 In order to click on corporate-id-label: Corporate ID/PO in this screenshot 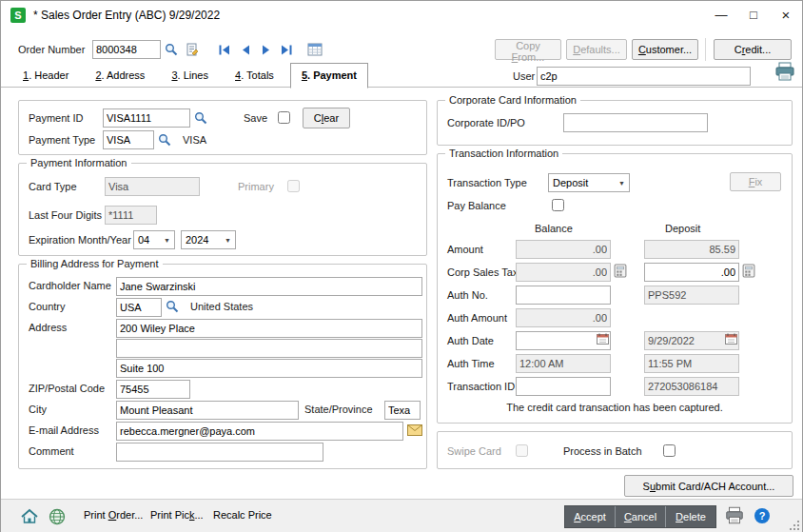, I will do `click(486, 123)`.